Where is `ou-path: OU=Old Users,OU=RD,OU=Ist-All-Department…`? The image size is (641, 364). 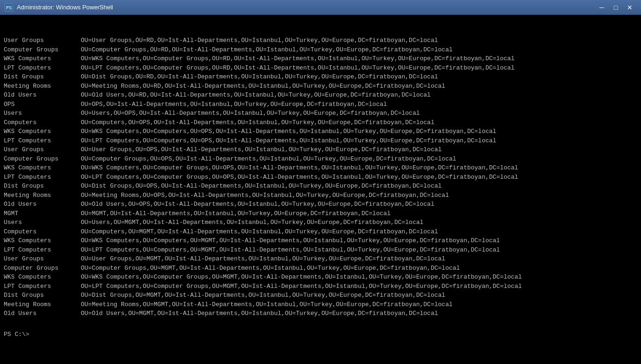
ou-path: OU=Old Users,OU=RD,OU=Ist-All-Department… is located at coordinates (256, 95).